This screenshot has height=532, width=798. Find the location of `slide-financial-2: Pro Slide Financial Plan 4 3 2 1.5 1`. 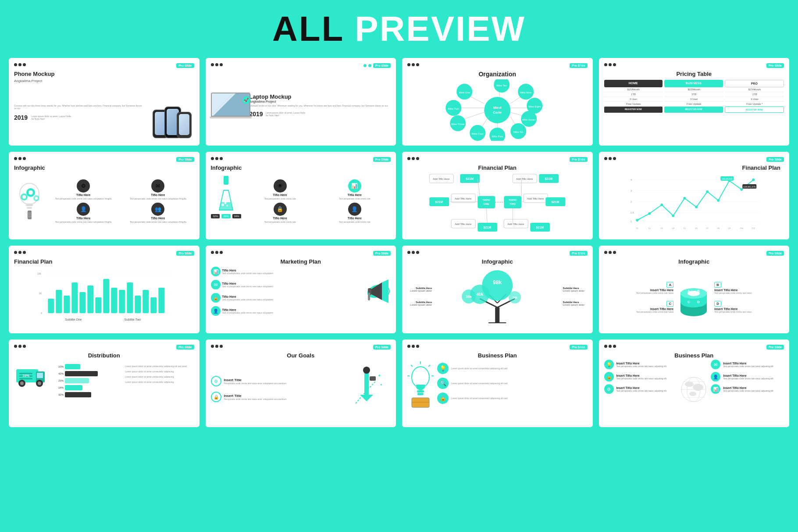

slide-financial-2: Pro Slide Financial Plan 4 3 2 1.5 1 is located at coordinates (695, 196).